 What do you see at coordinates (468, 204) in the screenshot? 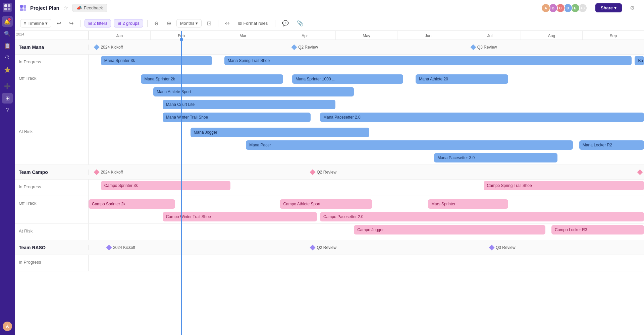
I see `gantt-bar: Mars Sprinter` at bounding box center [468, 204].